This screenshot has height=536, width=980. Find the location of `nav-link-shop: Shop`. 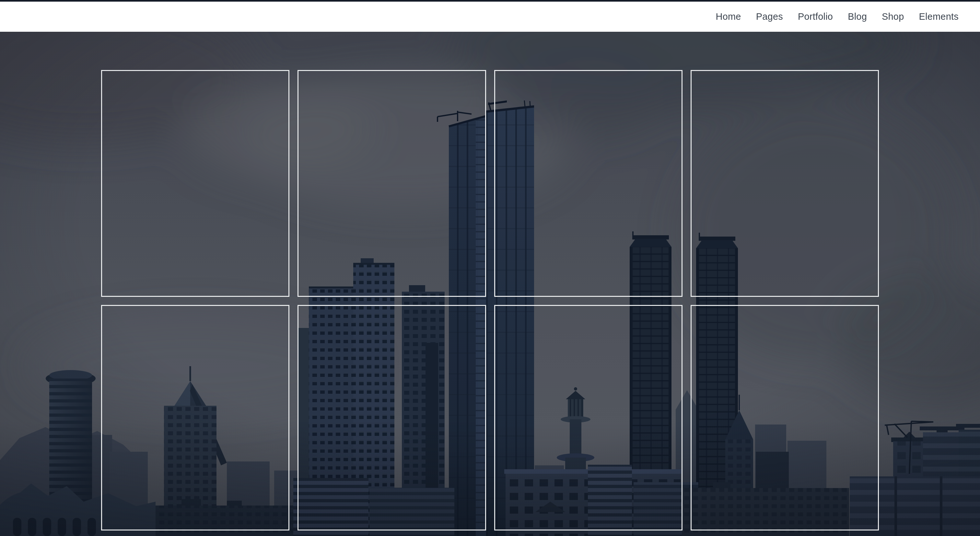

nav-link-shop: Shop is located at coordinates (893, 17).